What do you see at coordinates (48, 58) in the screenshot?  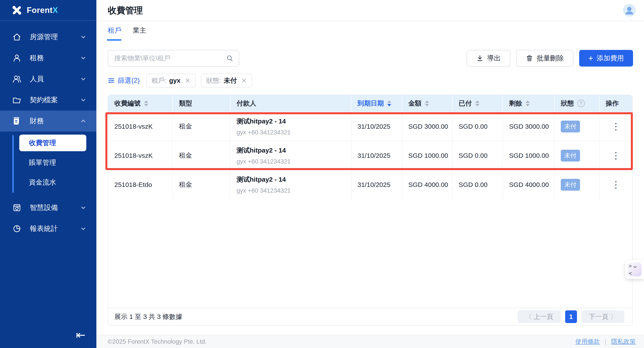 I see `sidebar-item-tenancy: 租務` at bounding box center [48, 58].